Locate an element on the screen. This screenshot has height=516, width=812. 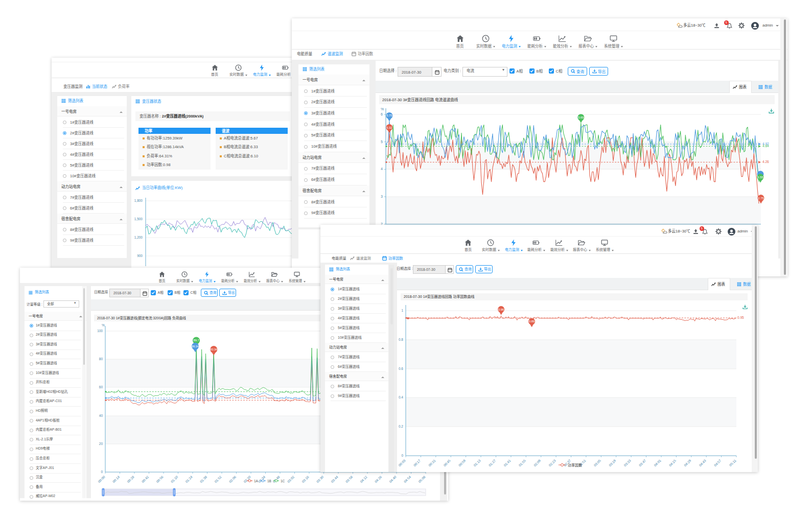
svg-text: 00:03 is located at coordinates (402, 463).